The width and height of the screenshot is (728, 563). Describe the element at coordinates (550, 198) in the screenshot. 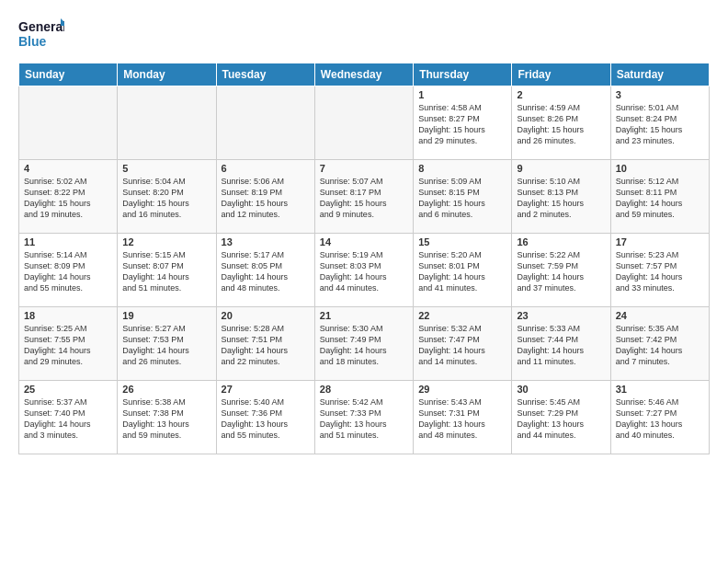

I see `cell-content: Sunrise: 5:10 AMSunset: 8:13 PMDaylight:…` at that location.